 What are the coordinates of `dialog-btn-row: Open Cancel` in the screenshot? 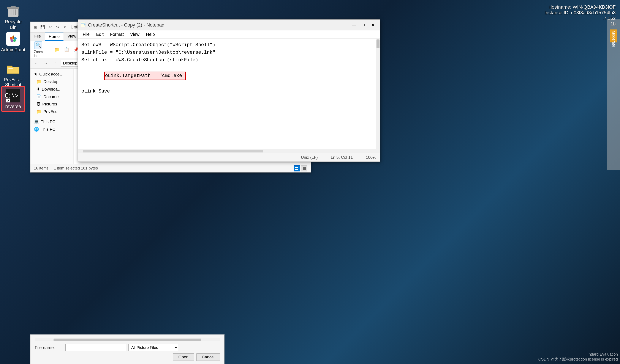 It's located at (127, 357).